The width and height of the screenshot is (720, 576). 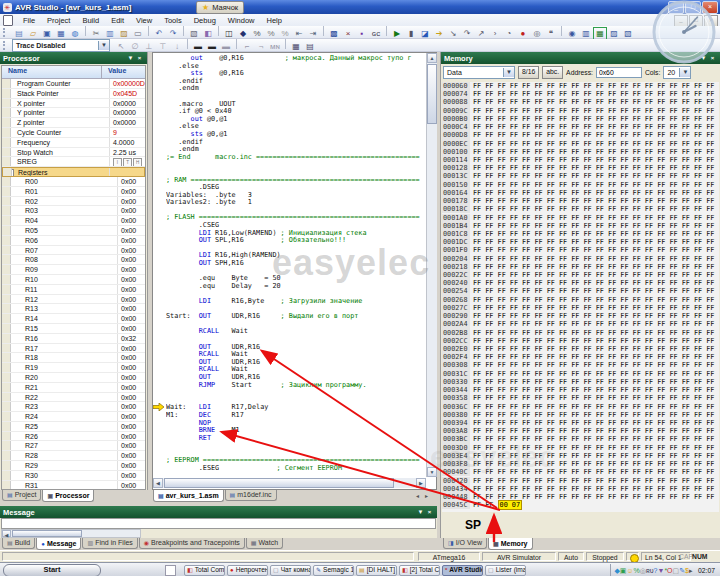 I want to click on scrollbar-thumb, so click(x=279, y=483).